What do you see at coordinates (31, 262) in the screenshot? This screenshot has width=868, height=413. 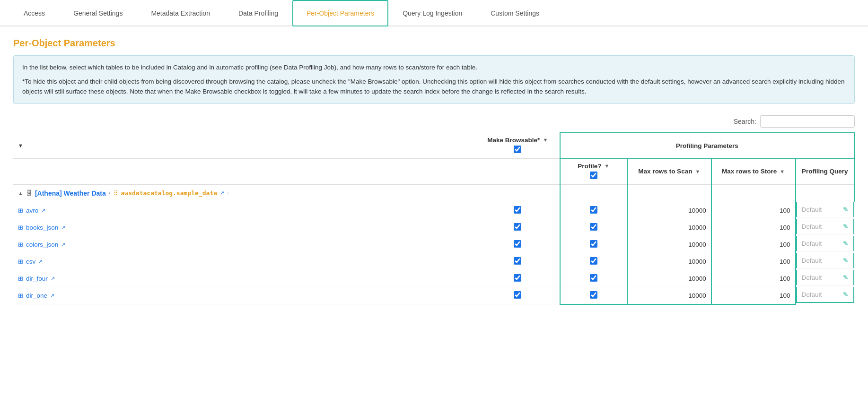 I see `table-name-link-3: csv` at bounding box center [31, 262].